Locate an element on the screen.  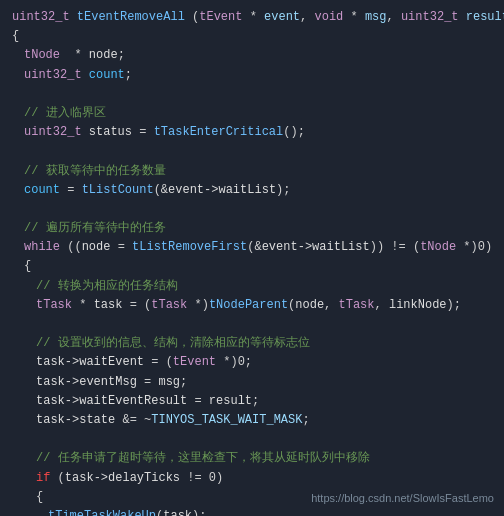
if-line: if (task->delayTicks != 0) is located at coordinates (252, 478).